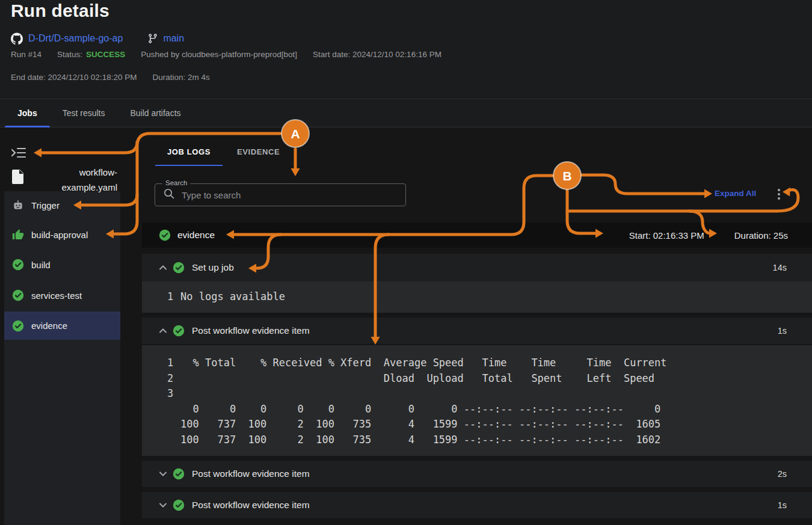 Image resolution: width=812 pixels, height=525 pixels. Describe the element at coordinates (153, 38) in the screenshot. I see `git-branch-icon` at that location.